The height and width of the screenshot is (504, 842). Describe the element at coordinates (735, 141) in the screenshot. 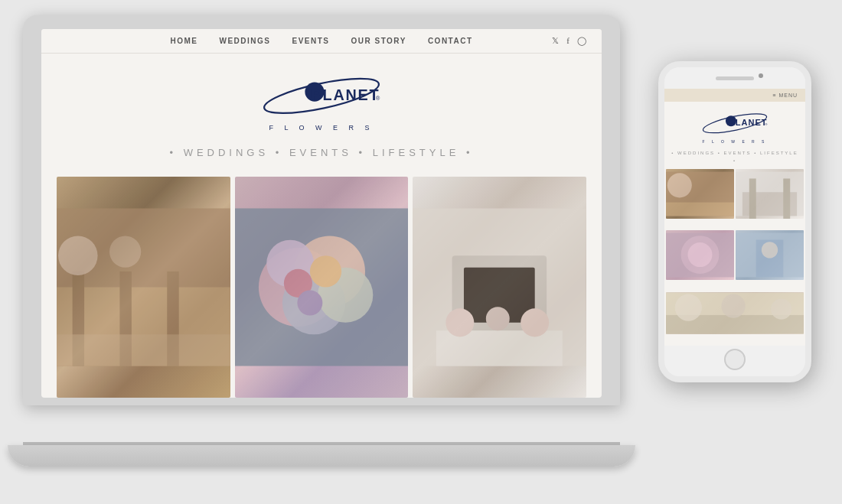

I see `phone-logo-subtext: F L O W E R S` at that location.